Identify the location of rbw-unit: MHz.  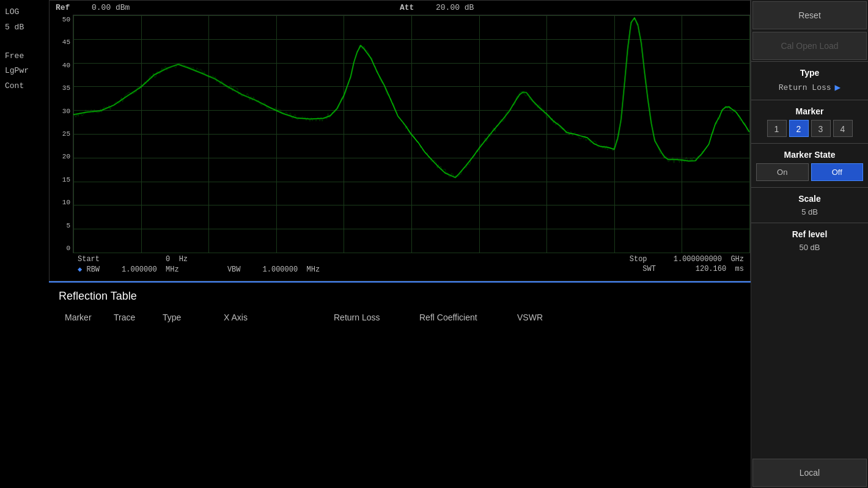
(172, 270).